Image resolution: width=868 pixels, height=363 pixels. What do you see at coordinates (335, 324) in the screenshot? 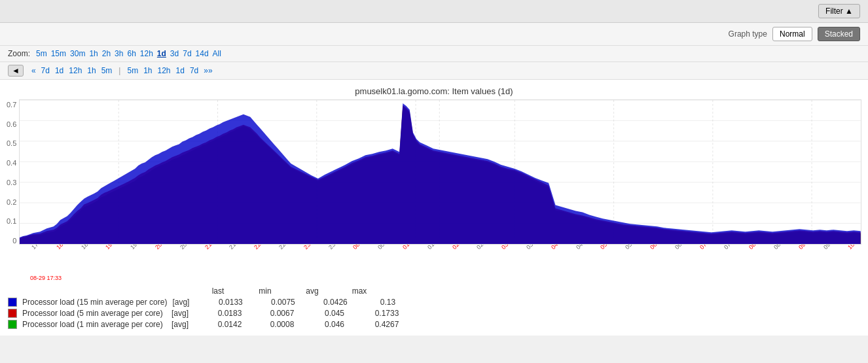
I see `legend-avg-1min: 0.046` at bounding box center [335, 324].